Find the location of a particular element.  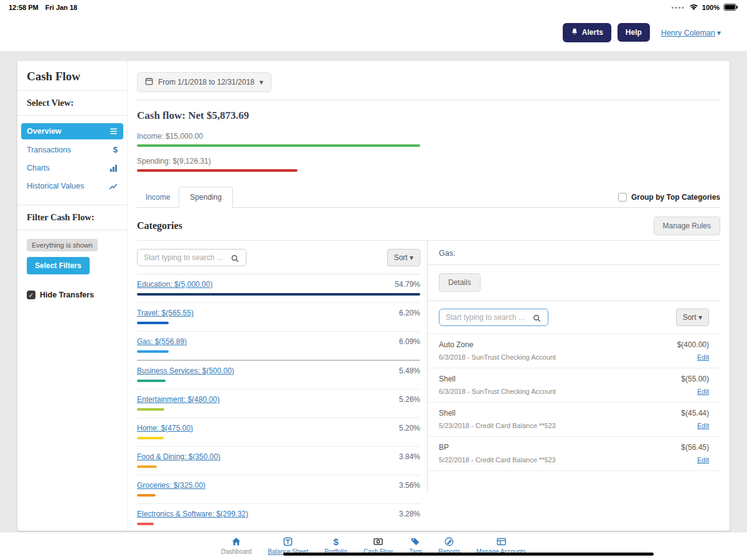

sidebar-item-transactions: Transactions$ is located at coordinates (72, 149).